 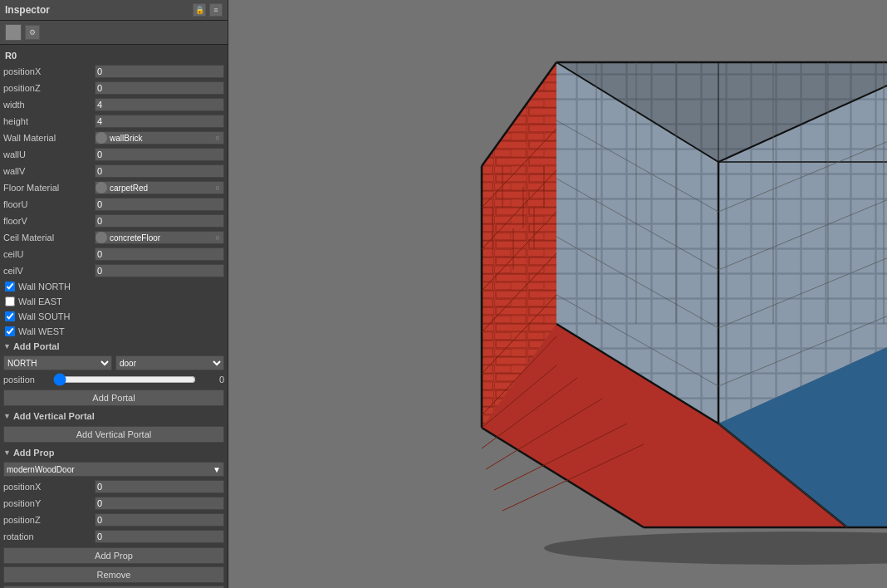 What do you see at coordinates (114, 138) in the screenshot?
I see `wallMaterial-row: Wall Material wallBrick ○` at bounding box center [114, 138].